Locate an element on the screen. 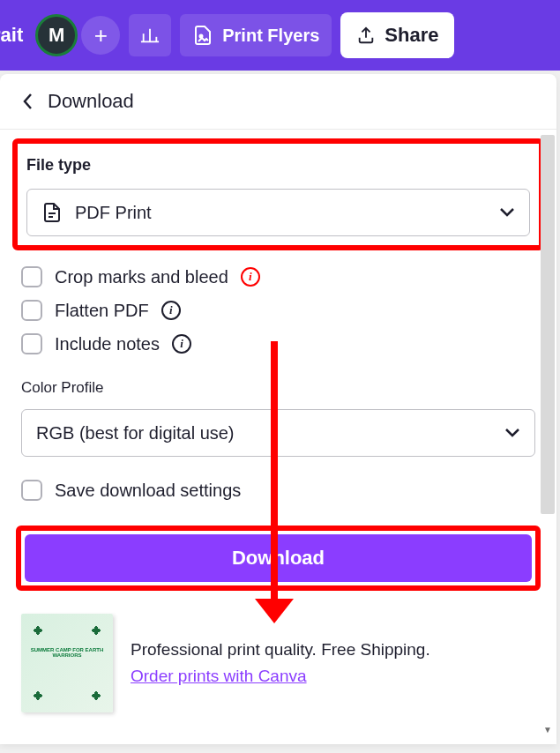 Image resolution: width=560 pixels, height=753 pixels. flatten-pdf-checkbox-row: Flatten PDF i is located at coordinates (279, 310).